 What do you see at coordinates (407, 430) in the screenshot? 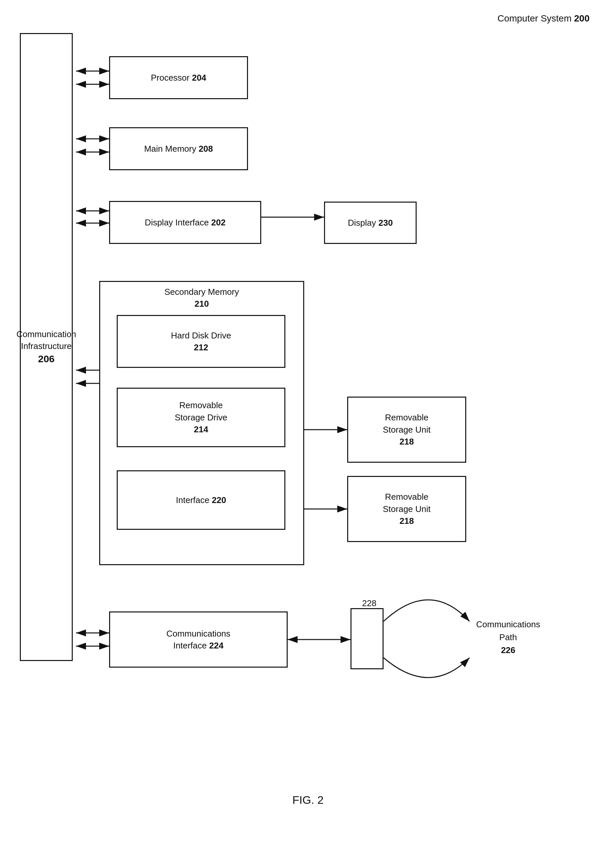
I see `removable-storage-unit-1-box: RemovableStorage Unit218` at bounding box center [407, 430].